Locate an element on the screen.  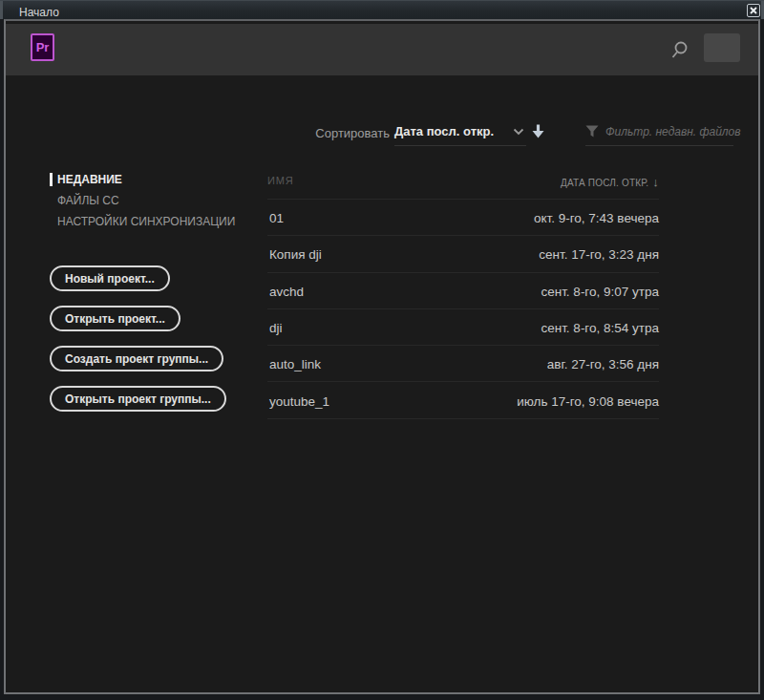
sidebar-item-recent: НЕДАВНИЕ is located at coordinates (142, 180).